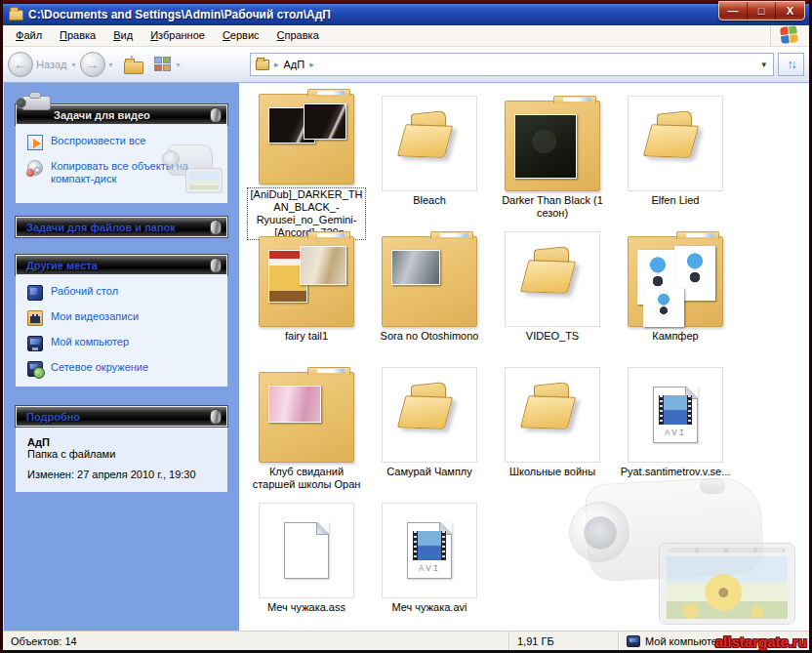 The image size is (812, 653). I want to click on menubar-logo-area, so click(790, 35).